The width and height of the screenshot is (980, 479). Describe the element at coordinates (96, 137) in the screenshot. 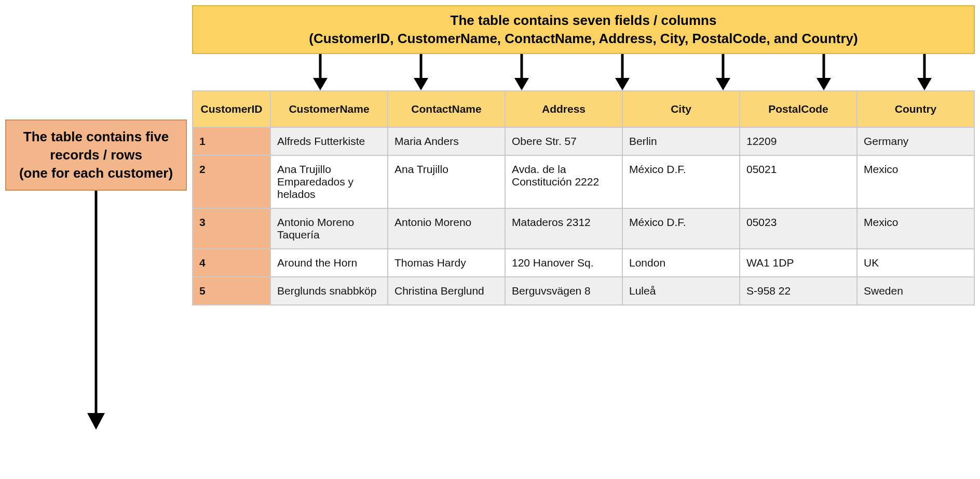

I see `rows-callout-line1: The table contains five` at that location.